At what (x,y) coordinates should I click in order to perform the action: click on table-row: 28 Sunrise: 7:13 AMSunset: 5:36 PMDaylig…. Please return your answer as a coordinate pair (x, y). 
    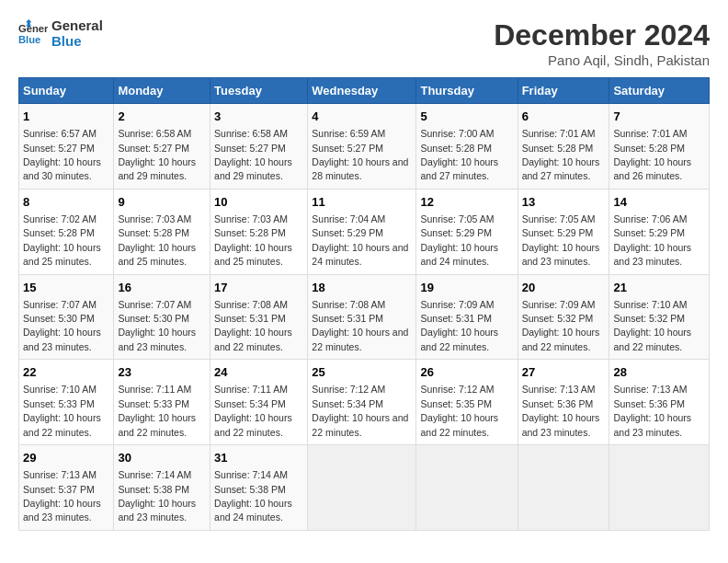
    Looking at the image, I should click on (660, 403).